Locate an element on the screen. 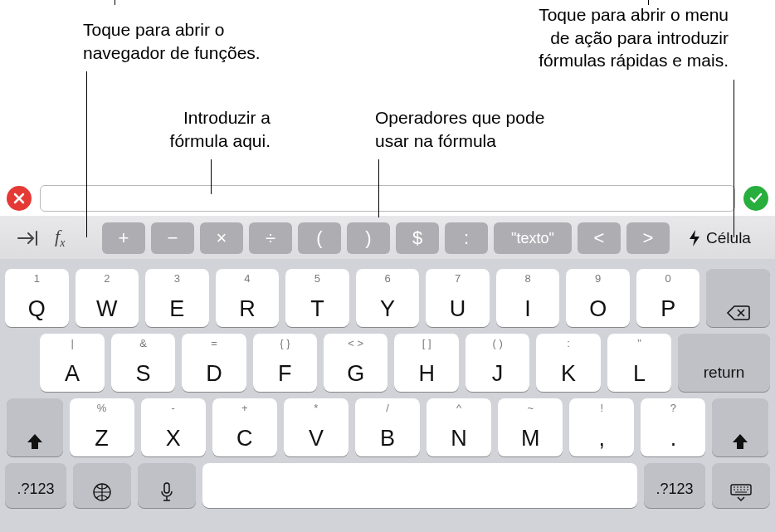 Image resolution: width=775 pixels, height=532 pixels. operator-lt: < is located at coordinates (599, 238).